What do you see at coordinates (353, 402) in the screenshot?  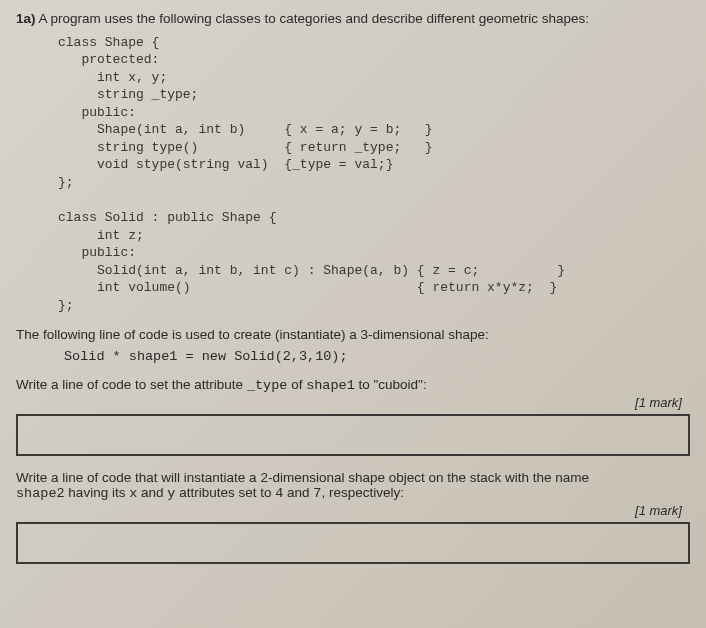 I see `mark-label-1: [1 mark]` at bounding box center [353, 402].